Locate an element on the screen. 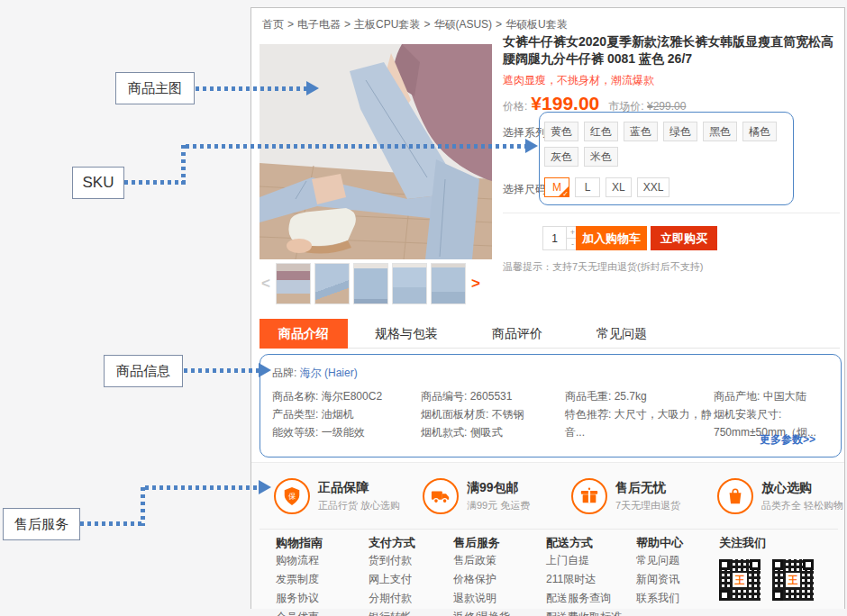 The image size is (847, 616). annotation-info-arrow-line is located at coordinates (222, 371).